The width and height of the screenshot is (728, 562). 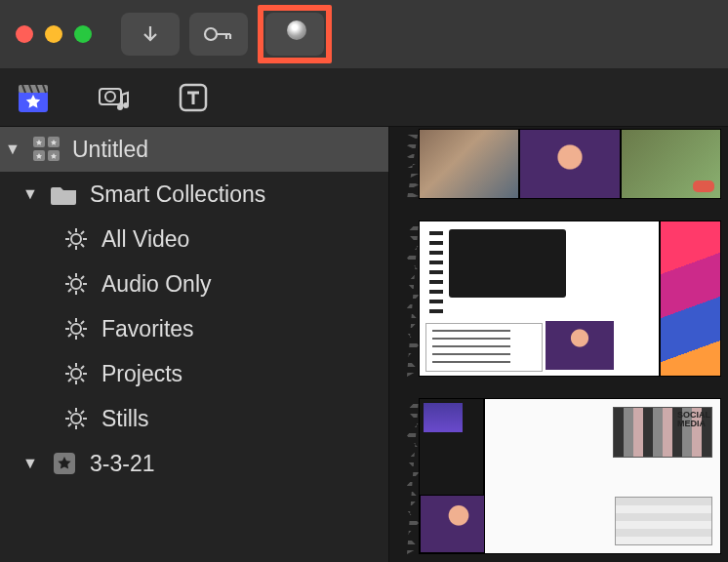 I want to click on event-row: ▼ 3-3-21, so click(x=194, y=463).